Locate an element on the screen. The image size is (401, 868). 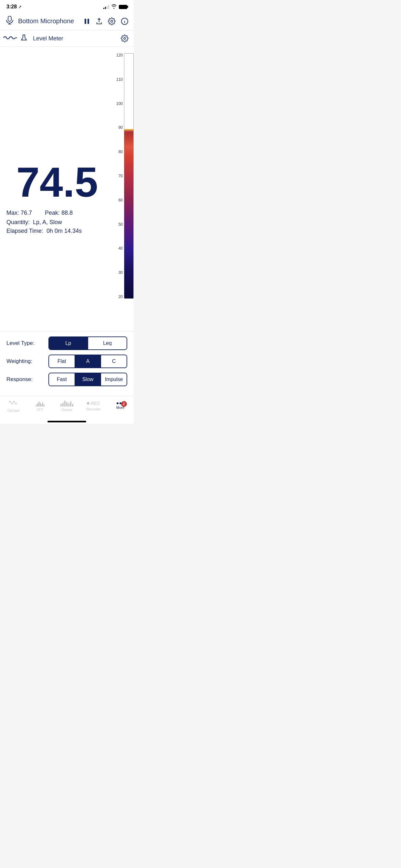
meter-bar is located at coordinates (129, 176).